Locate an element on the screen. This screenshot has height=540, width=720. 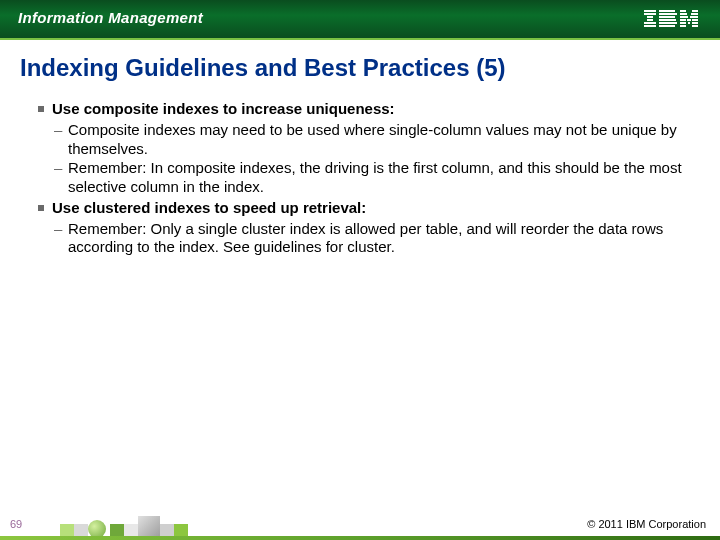
slide-title: Indexing Guidelines and Best Practices (… is located at coordinates (370, 68).